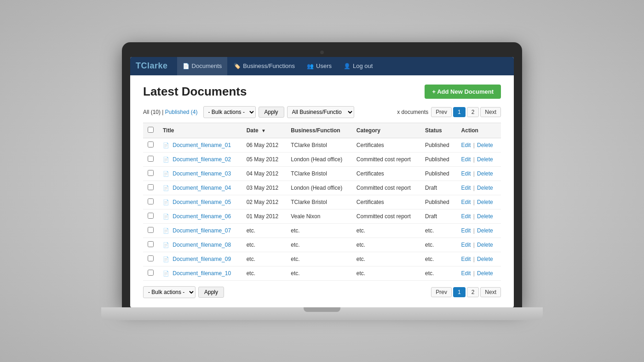  What do you see at coordinates (485, 159) in the screenshot?
I see `delete-link-2: Delete` at bounding box center [485, 159].